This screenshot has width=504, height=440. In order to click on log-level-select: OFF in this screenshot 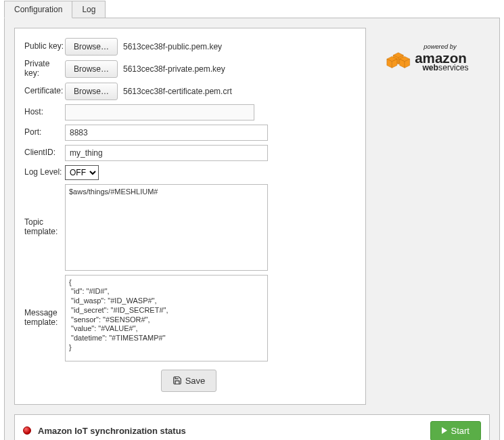, I will do `click(82, 173)`.